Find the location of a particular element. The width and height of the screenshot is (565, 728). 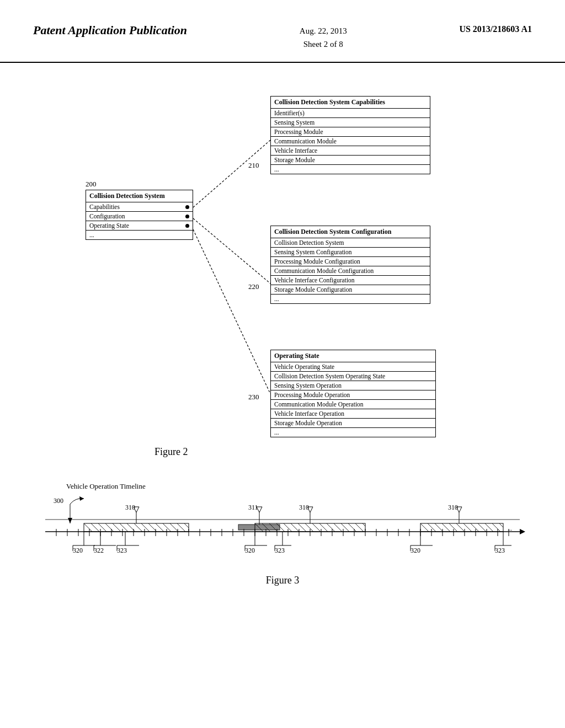

svg-text: 300 is located at coordinates (58, 501).